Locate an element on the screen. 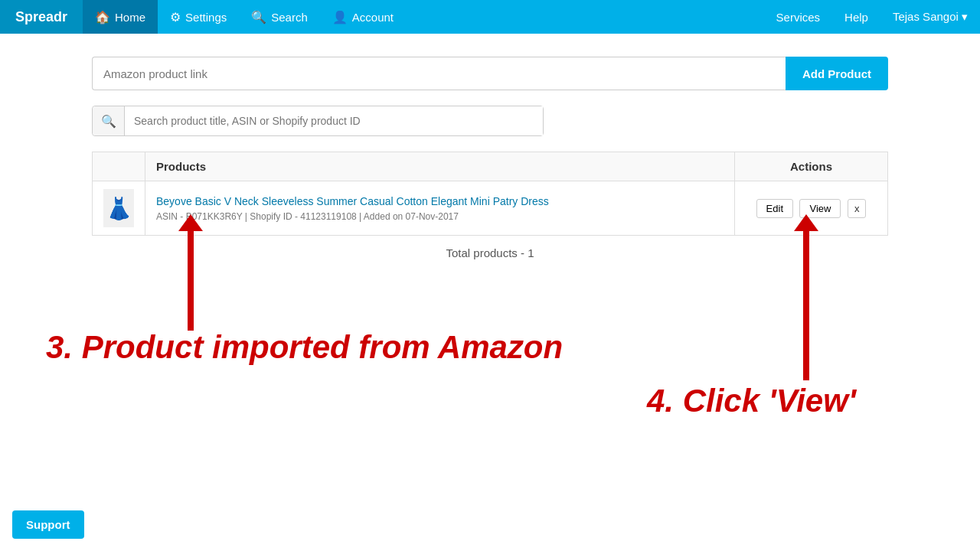  col-thumbnail is located at coordinates (119, 167).